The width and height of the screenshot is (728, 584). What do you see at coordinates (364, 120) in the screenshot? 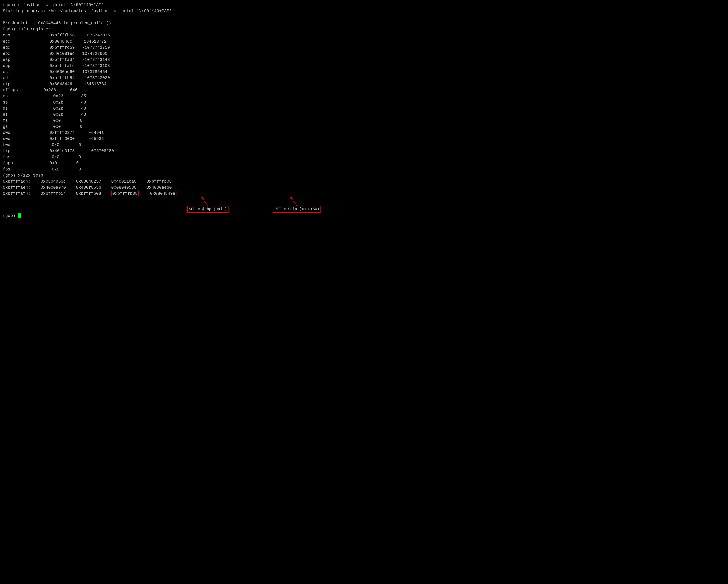
I see `reg-fs: fs0x00` at bounding box center [364, 120].